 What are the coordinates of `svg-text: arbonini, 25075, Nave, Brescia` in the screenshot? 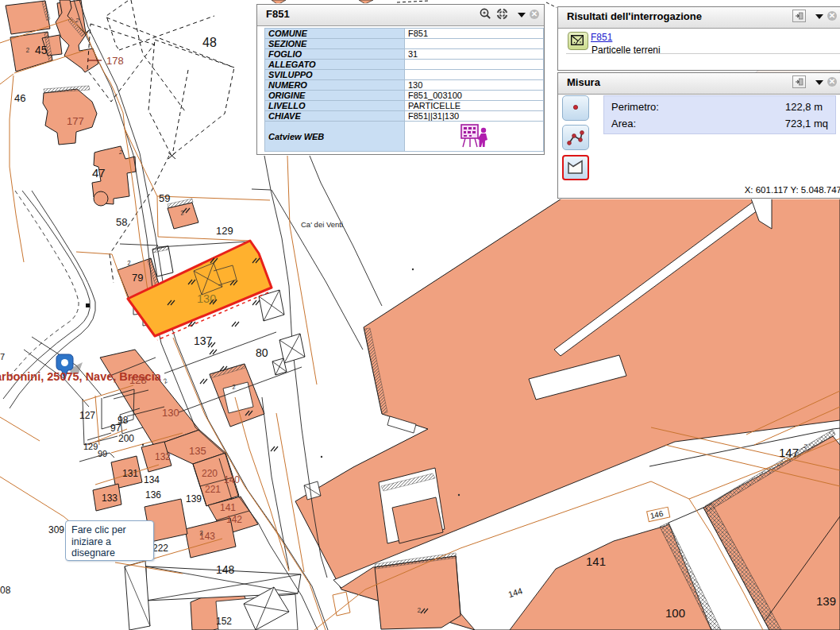 It's located at (81, 377).